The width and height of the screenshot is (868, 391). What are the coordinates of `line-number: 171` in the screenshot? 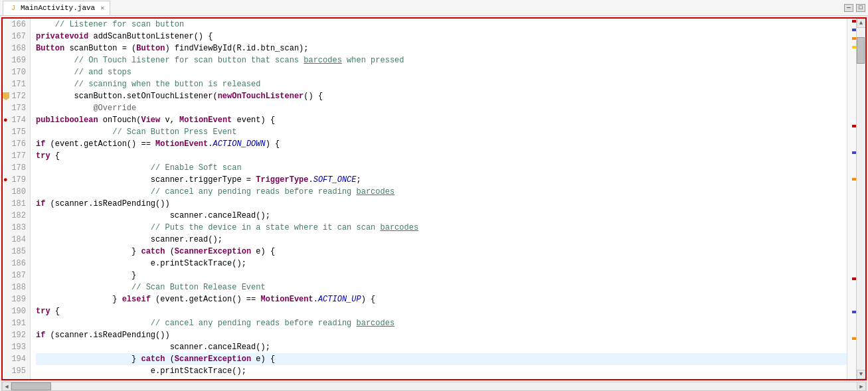 It's located at (16, 84).